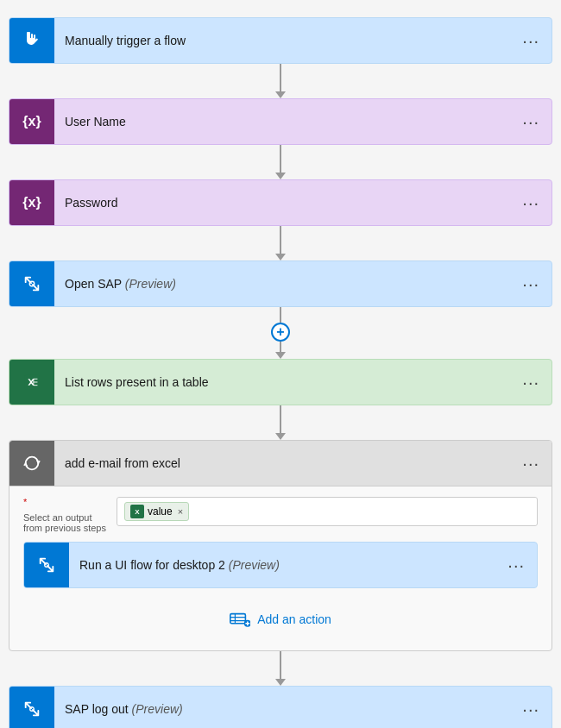 This screenshot has width=561, height=728. What do you see at coordinates (161, 511) in the screenshot?
I see `tag-value-label: value` at bounding box center [161, 511].